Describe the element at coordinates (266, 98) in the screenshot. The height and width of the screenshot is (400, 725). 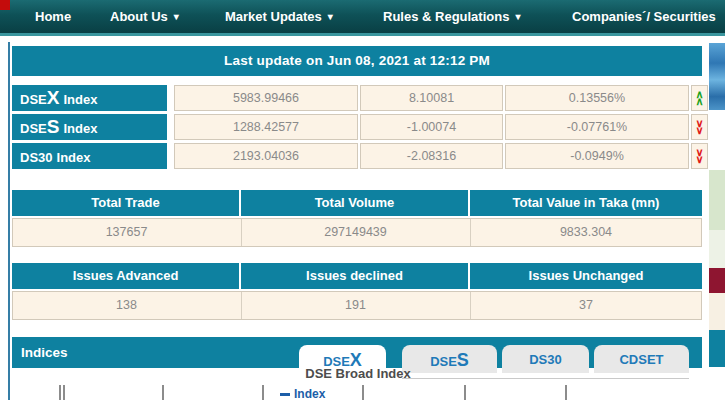
I see `index-value: 5983.99466` at that location.